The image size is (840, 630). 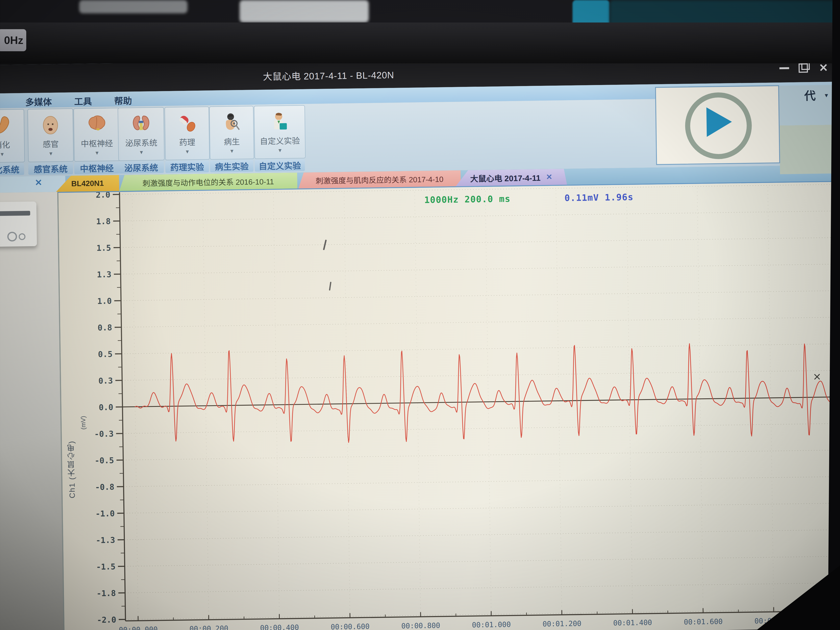 I want to click on svg-text: 00:01.600, so click(x=703, y=622).